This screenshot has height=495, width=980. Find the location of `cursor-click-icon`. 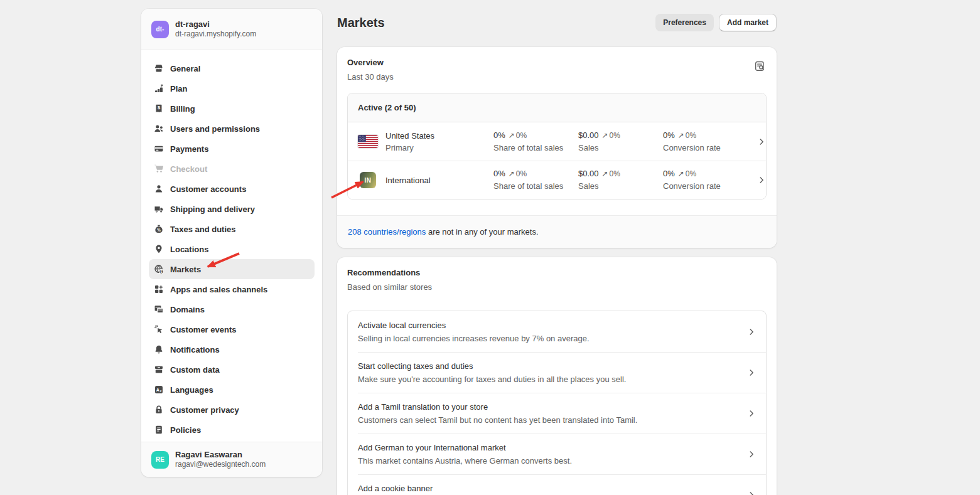

cursor-click-icon is located at coordinates (159, 329).